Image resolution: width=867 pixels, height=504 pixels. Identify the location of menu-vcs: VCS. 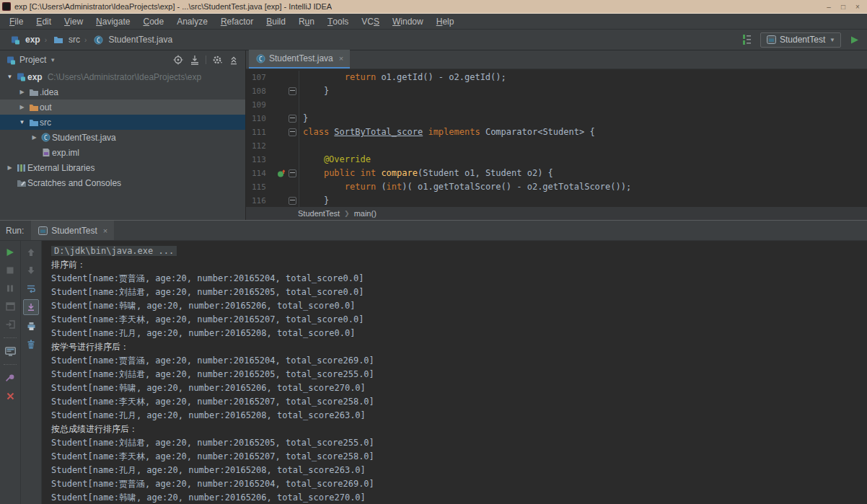
(371, 22).